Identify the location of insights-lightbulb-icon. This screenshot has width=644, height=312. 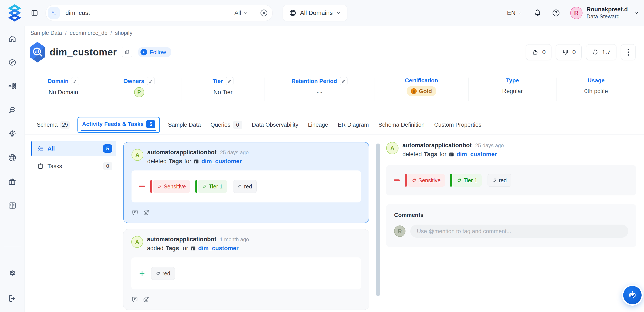
(12, 134).